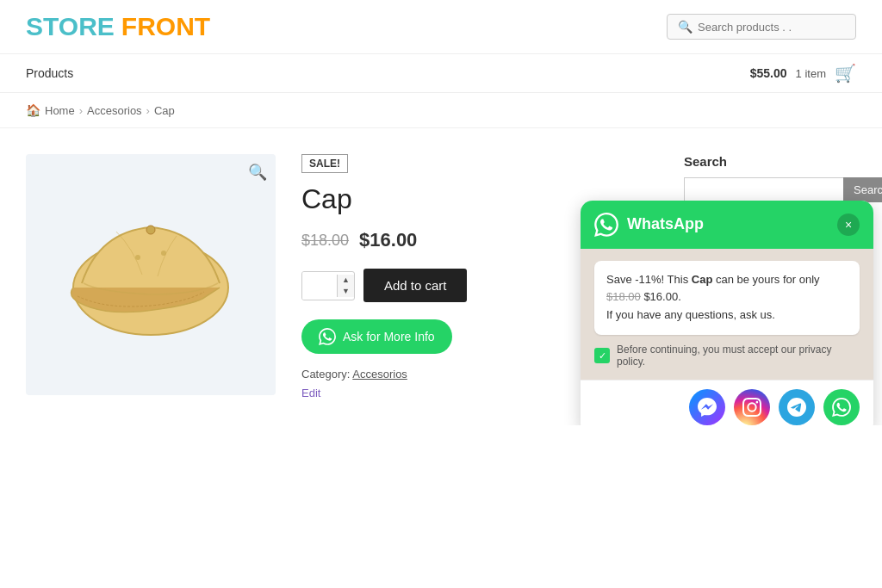 The image size is (882, 588). I want to click on sidebar-search-input, so click(763, 189).